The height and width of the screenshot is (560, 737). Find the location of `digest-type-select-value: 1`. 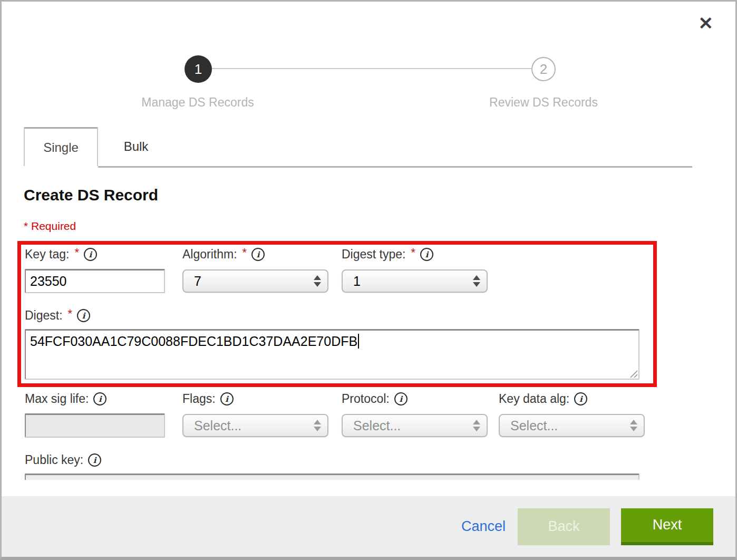

digest-type-select-value: 1 is located at coordinates (413, 282).